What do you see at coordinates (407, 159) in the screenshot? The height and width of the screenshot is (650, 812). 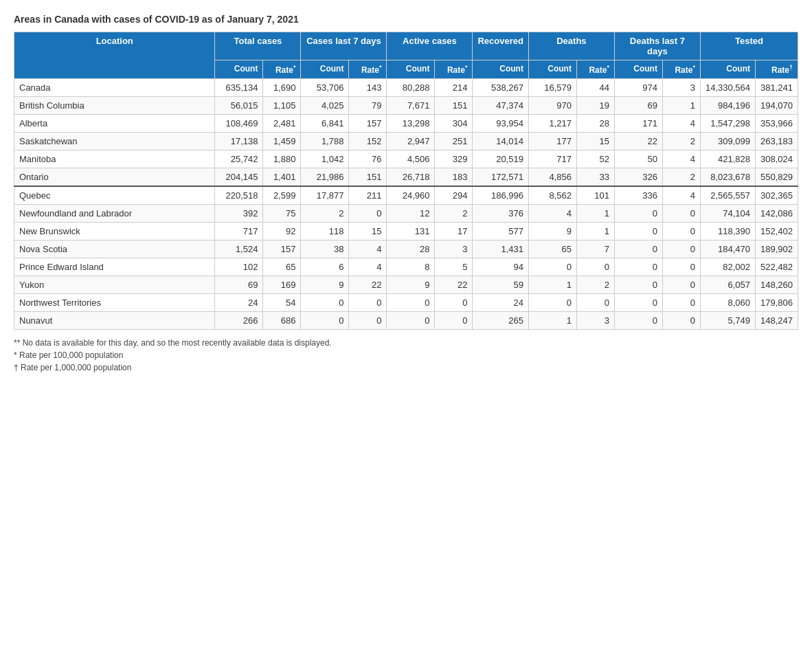 I see `table-row: Manitoba25,7421,8801,042764,50632920,519…` at bounding box center [407, 159].